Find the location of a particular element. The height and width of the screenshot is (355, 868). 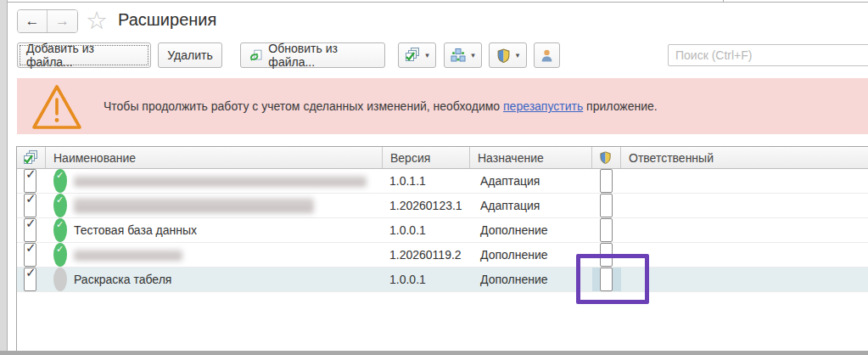

restart-link: перезапустить is located at coordinates (543, 106).